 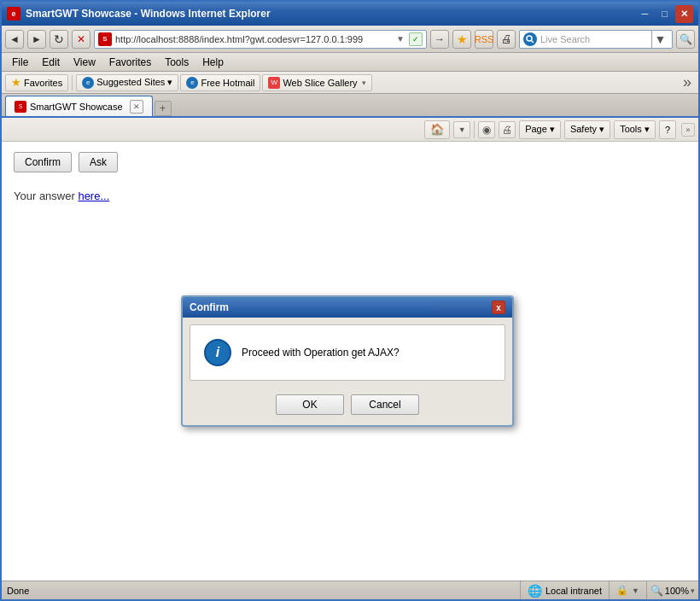 I want to click on answer-area: Your answer here..., so click(x=350, y=196).